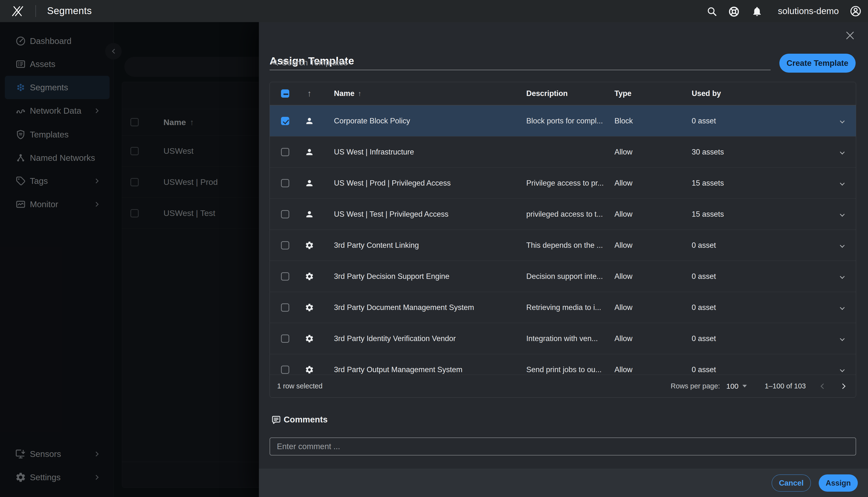  I want to click on column-header-used-by: Used by, so click(760, 94).